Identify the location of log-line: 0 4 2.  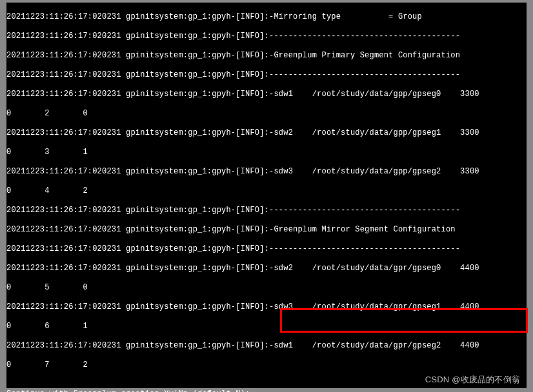
(266, 191).